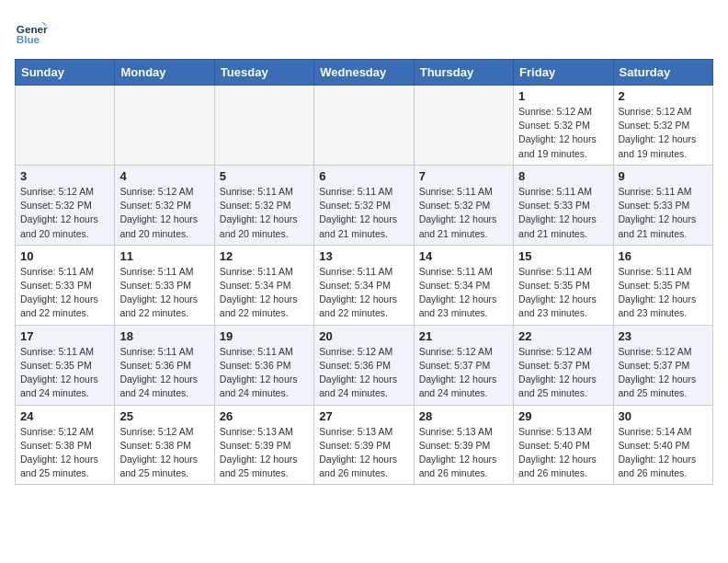 The image size is (728, 563). What do you see at coordinates (265, 337) in the screenshot?
I see `day-number: 19` at bounding box center [265, 337].